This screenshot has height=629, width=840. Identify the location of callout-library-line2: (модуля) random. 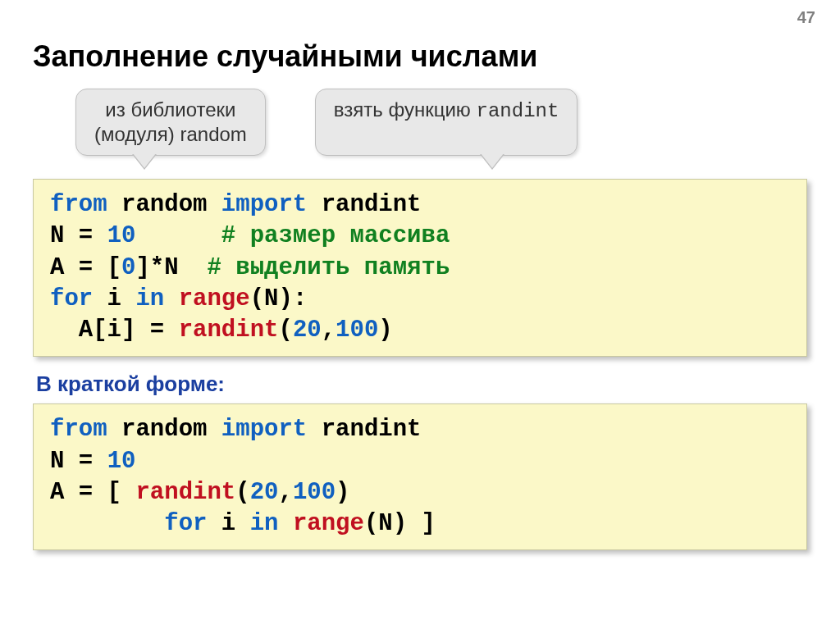
(171, 134).